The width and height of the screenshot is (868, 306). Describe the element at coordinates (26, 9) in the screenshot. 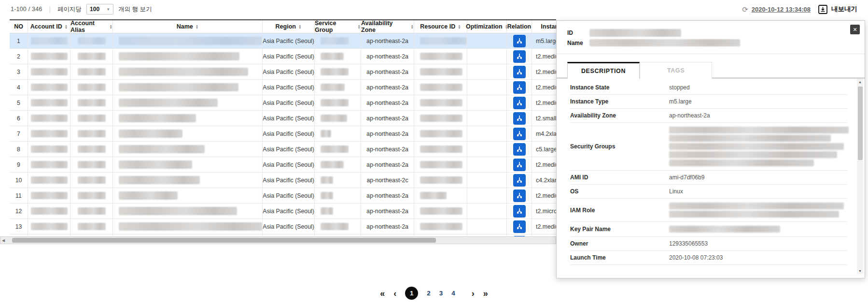

I see `row-range-text: 1-100 / 346` at that location.